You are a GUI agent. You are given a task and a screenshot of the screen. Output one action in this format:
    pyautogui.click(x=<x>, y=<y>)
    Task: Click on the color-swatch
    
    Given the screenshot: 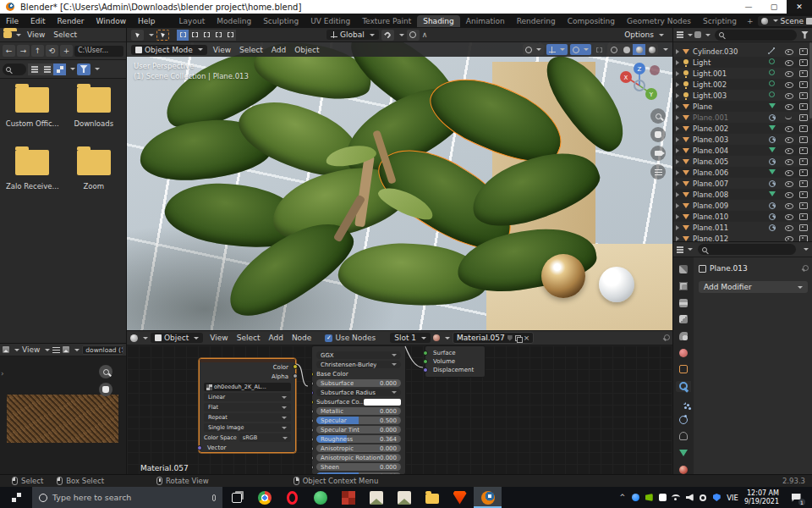 What is the action you would take?
    pyautogui.click(x=382, y=402)
    